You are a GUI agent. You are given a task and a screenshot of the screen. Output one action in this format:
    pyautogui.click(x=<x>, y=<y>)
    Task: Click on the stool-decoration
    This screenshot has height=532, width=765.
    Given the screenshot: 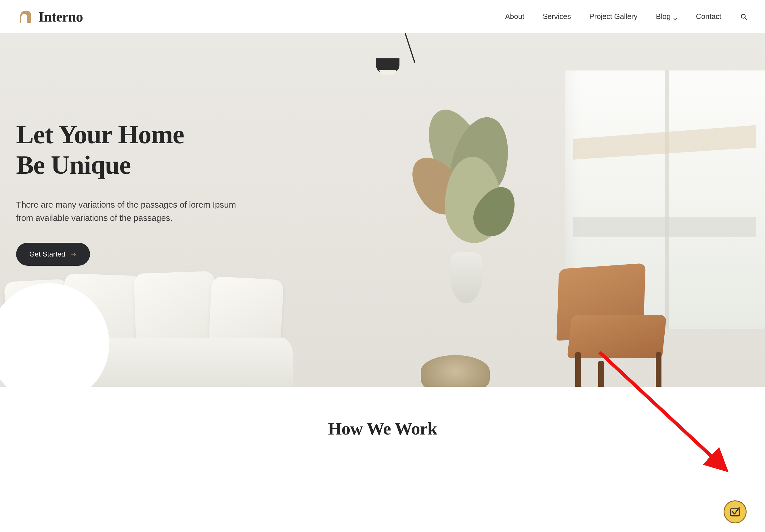 What is the action you would take?
    pyautogui.click(x=455, y=371)
    